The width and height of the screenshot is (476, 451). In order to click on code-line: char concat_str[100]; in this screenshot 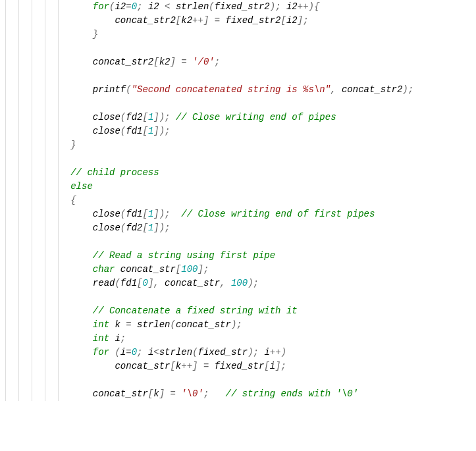, I will do `click(251, 270)`.